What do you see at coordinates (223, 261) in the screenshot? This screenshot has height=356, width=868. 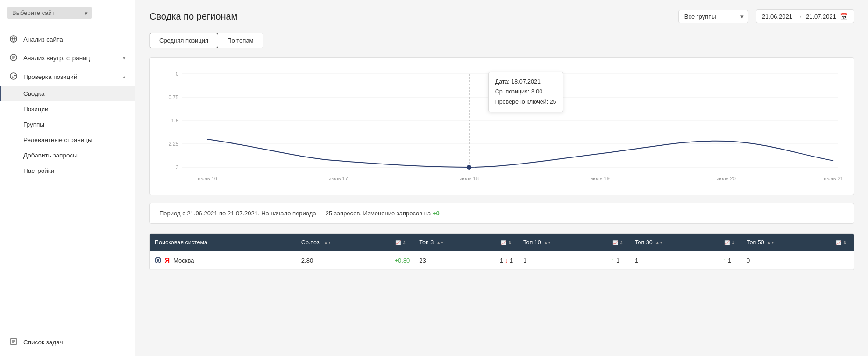 I see `cell-search-engine: Я Москва` at bounding box center [223, 261].